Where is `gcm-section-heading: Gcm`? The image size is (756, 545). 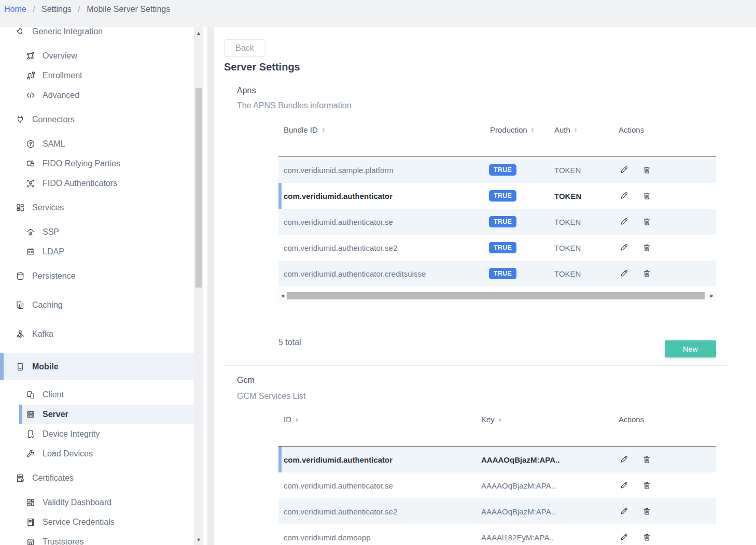
gcm-section-heading: Gcm is located at coordinates (246, 380).